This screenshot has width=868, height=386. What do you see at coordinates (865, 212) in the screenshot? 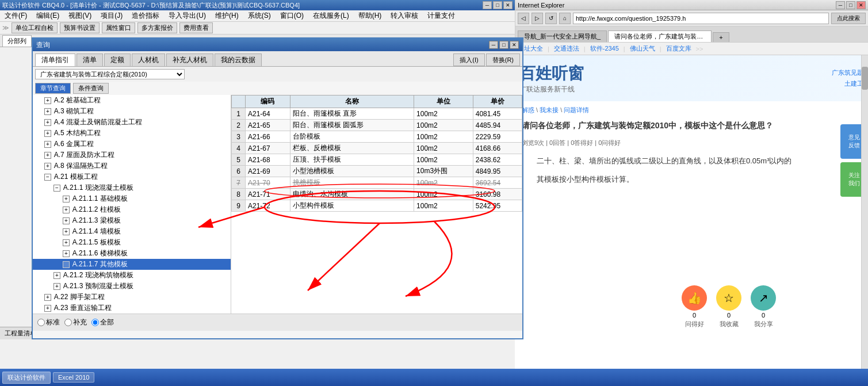
I see `scrollbar` at bounding box center [865, 212].